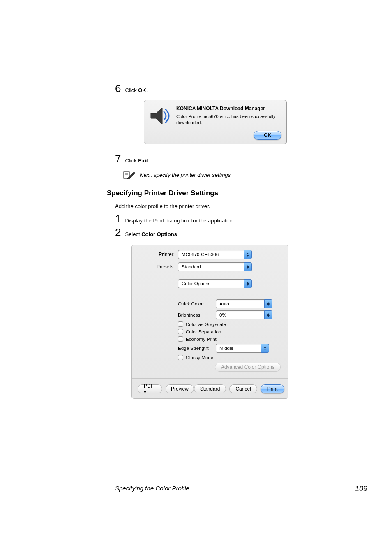  What do you see at coordinates (118, 89) in the screenshot?
I see `step-6-number: 6` at bounding box center [118, 89].